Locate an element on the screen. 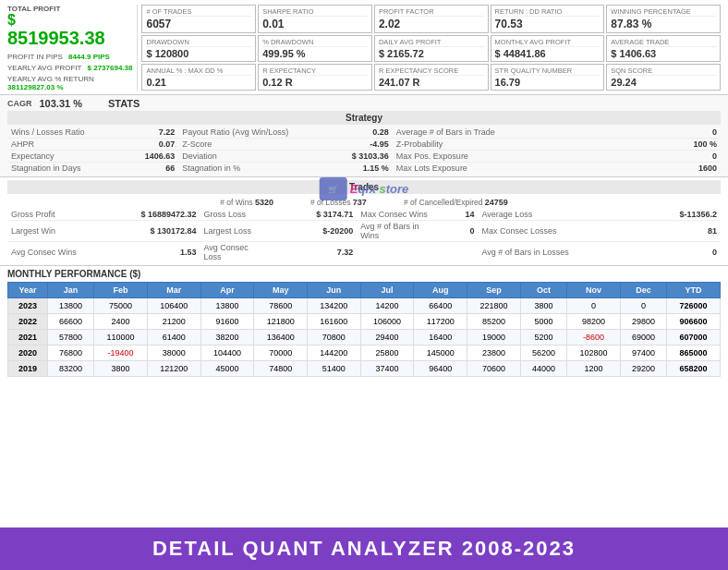 This screenshot has width=728, height=570. trades-row-3: Avg Consec Wins 1.53 Avg Consec Loss 7.3… is located at coordinates (364, 253).